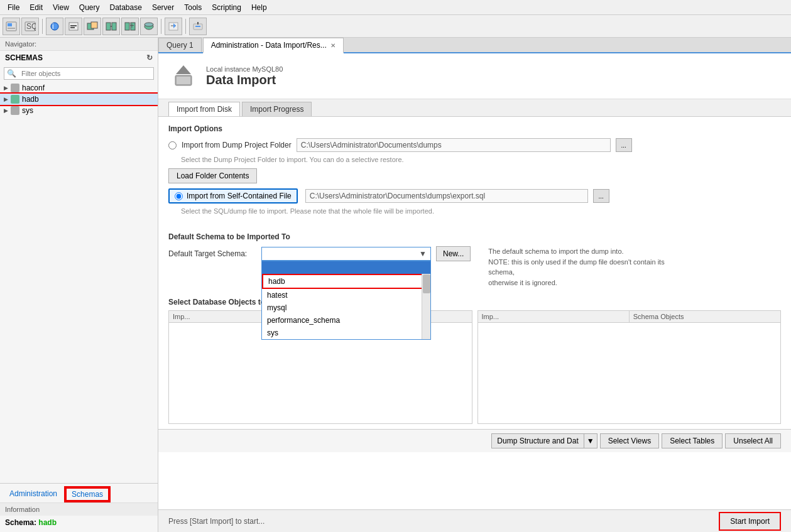  What do you see at coordinates (475, 302) in the screenshot?
I see `db-objects-title: Select Database Objects to Import` at bounding box center [475, 302].